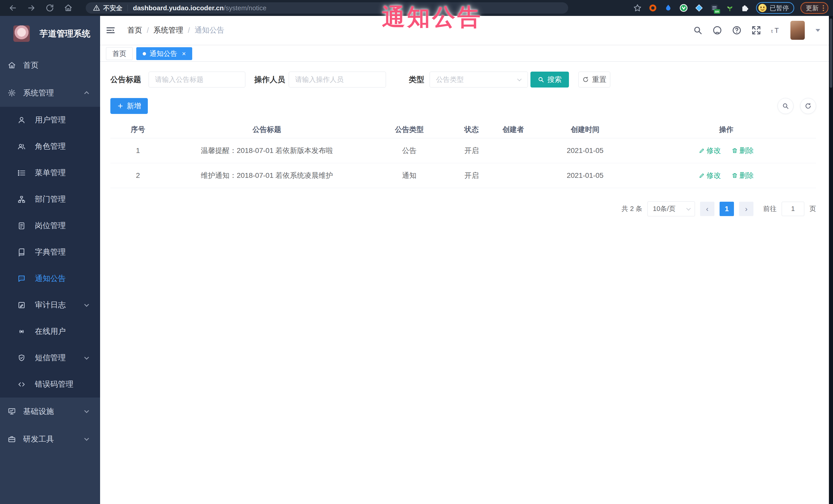 The height and width of the screenshot is (504, 833). What do you see at coordinates (13, 8) in the screenshot?
I see `back-arrow-icon` at bounding box center [13, 8].